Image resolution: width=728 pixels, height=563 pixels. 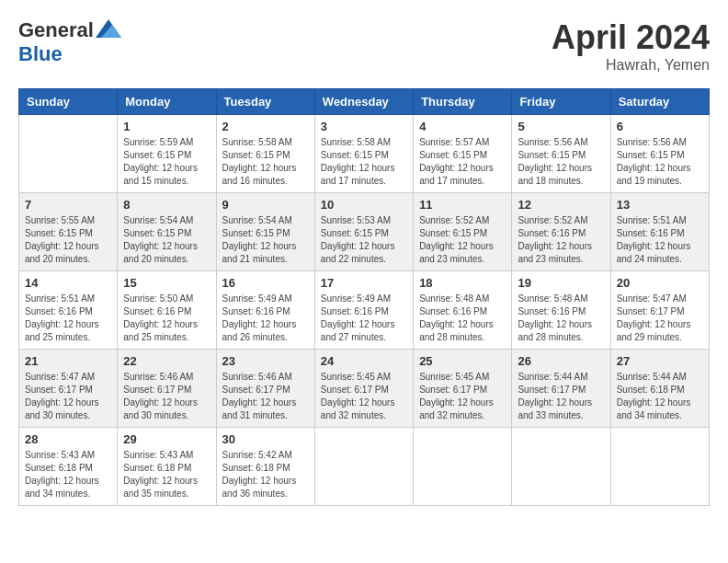 What do you see at coordinates (166, 283) in the screenshot?
I see `day-number: 15` at bounding box center [166, 283].